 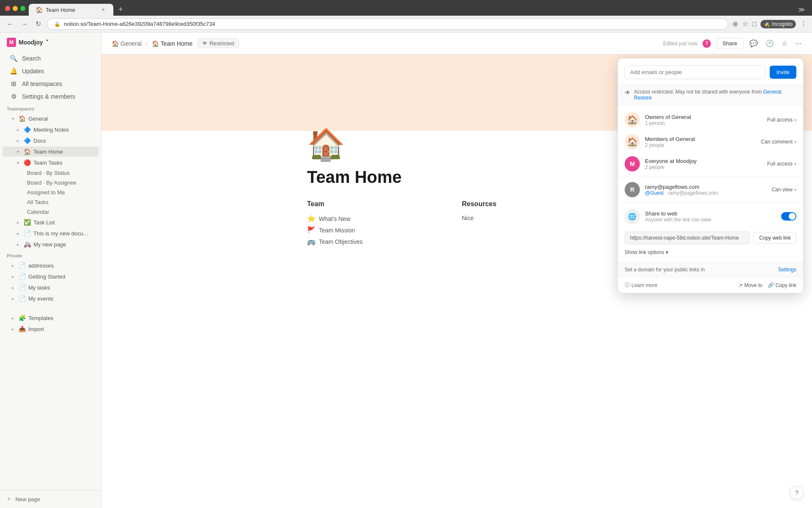 What do you see at coordinates (710, 190) in the screenshot?
I see `person-row-ramy: R ramy@pageflows.com @Guest · ramy@pagef…` at bounding box center [710, 190].